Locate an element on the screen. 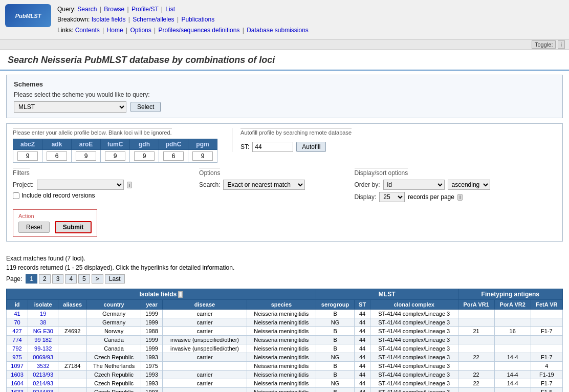 This screenshot has height=392, width=569. nav-db-submissions: Database submissions is located at coordinates (277, 30).